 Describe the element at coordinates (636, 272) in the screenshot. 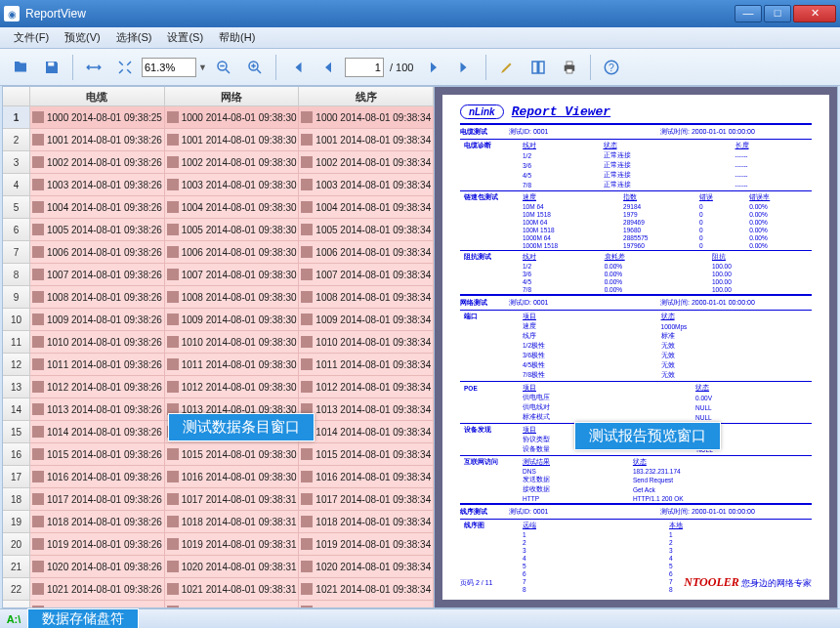

I see `table-resistance: 阻抗测试线对衰耗差阻抗1/20.00%100.003/60.00%100.004…` at that location.